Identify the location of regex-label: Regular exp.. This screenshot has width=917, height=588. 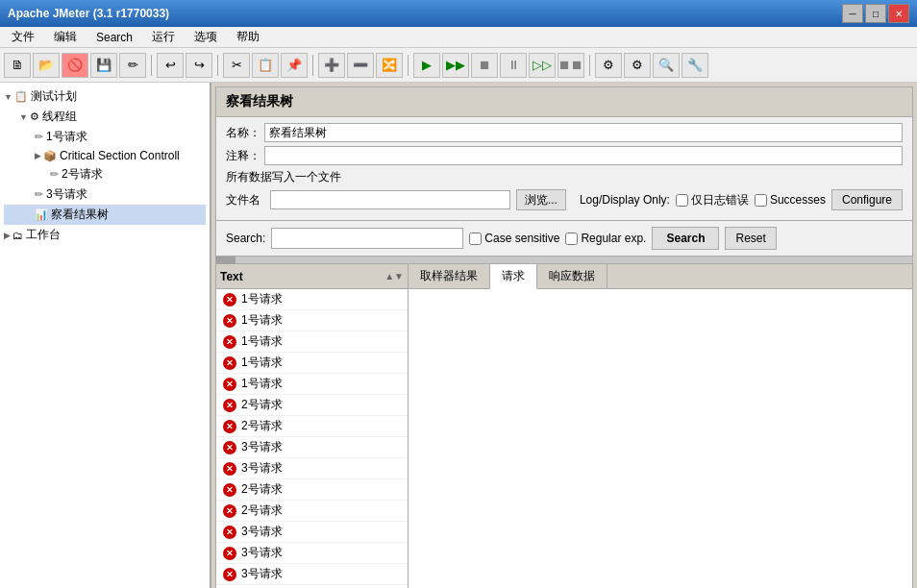
(613, 238).